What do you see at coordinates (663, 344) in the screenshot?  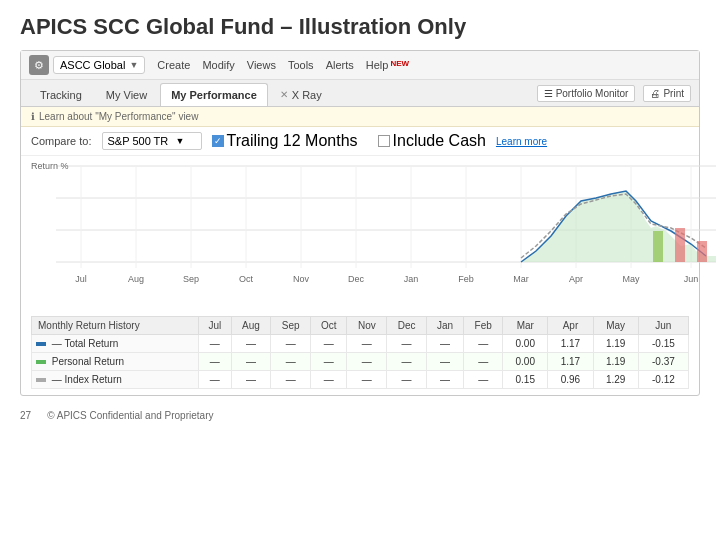 I see `total-jun: -0.15` at bounding box center [663, 344].